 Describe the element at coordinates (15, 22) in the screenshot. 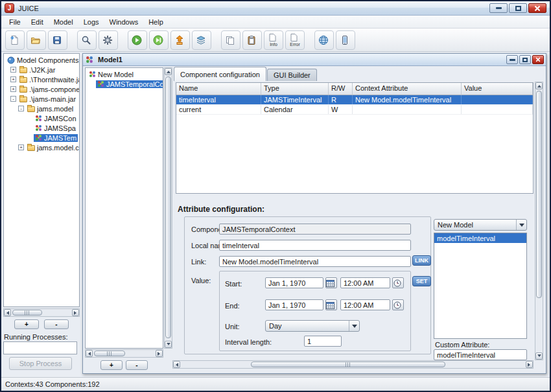

I see `menu-file: File` at that location.